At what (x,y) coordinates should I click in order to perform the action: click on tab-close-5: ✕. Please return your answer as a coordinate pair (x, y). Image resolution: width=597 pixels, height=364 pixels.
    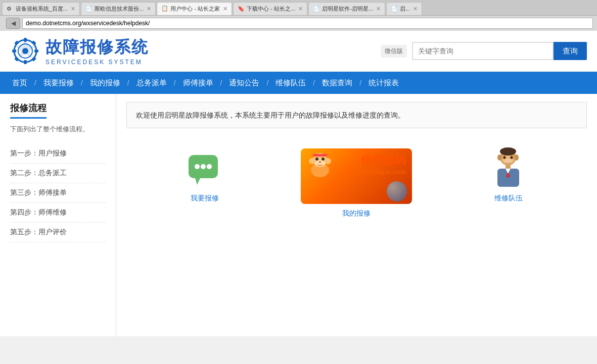
    Looking at the image, I should click on (378, 9).